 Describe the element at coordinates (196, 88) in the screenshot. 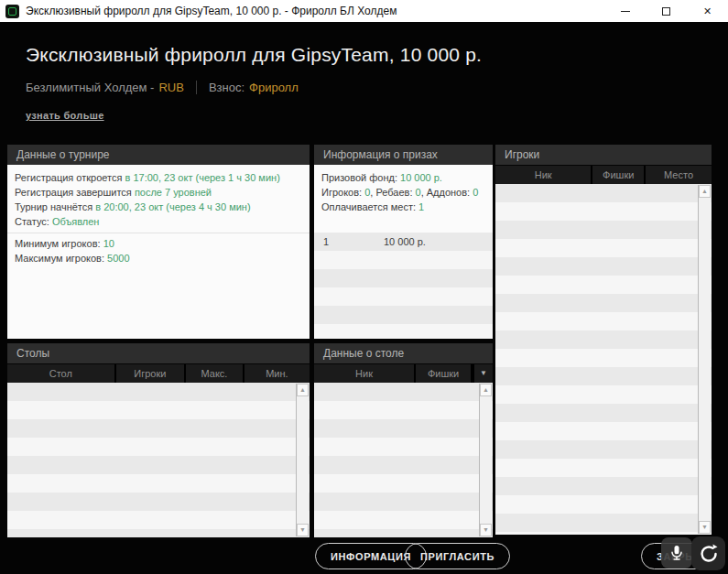

I see `subtitle-separator` at that location.